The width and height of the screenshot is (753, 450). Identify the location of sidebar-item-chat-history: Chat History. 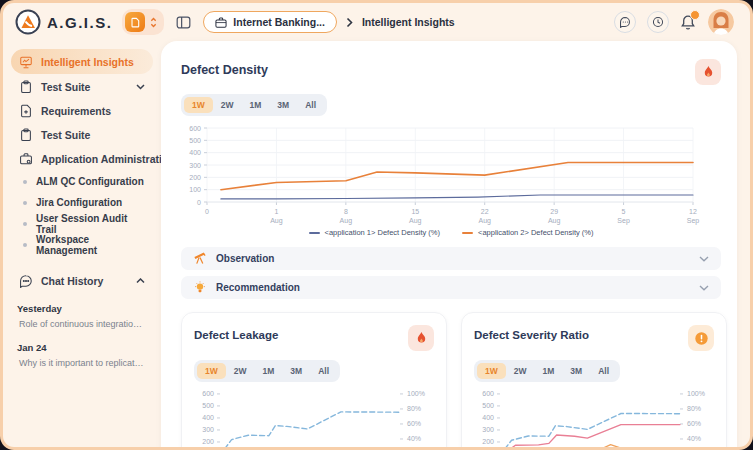
(82, 281).